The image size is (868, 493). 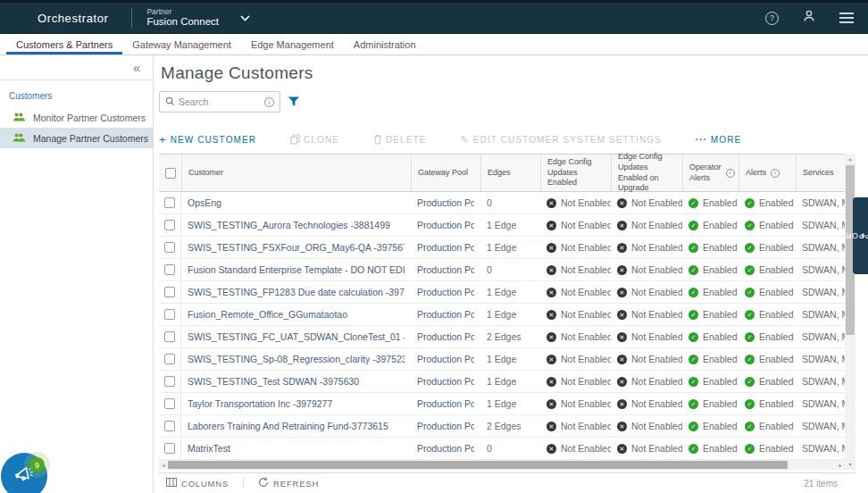 What do you see at coordinates (273, 381) in the screenshot?
I see `customer-link: SWIS_TESTING_Test SDWAN -3975630` at bounding box center [273, 381].